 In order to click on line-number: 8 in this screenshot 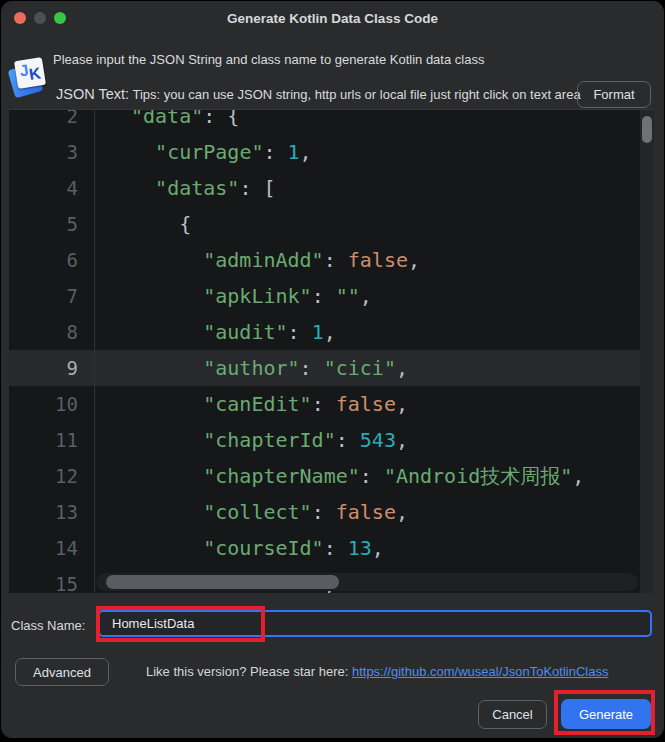, I will do `click(44, 332)`.